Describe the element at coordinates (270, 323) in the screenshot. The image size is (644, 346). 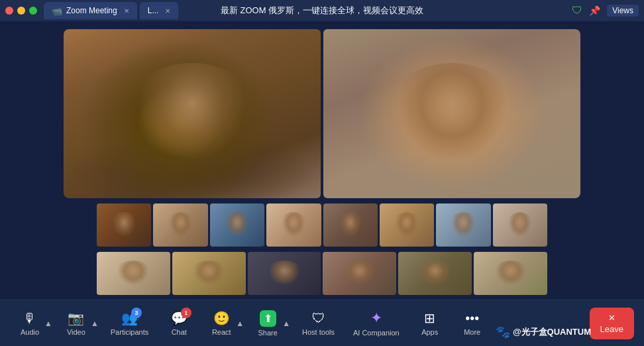
I see `share-group: ⬆ Share ▲` at that location.